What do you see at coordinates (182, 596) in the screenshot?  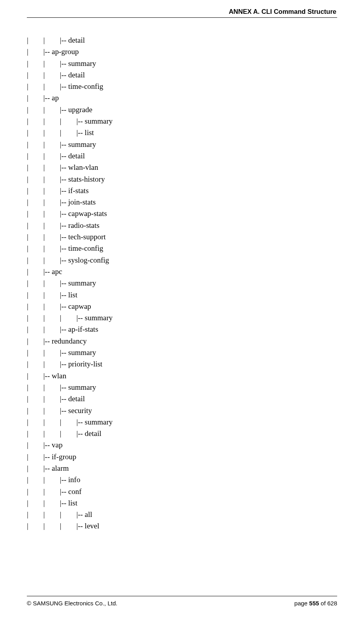 I see `footer-divider` at bounding box center [182, 596].